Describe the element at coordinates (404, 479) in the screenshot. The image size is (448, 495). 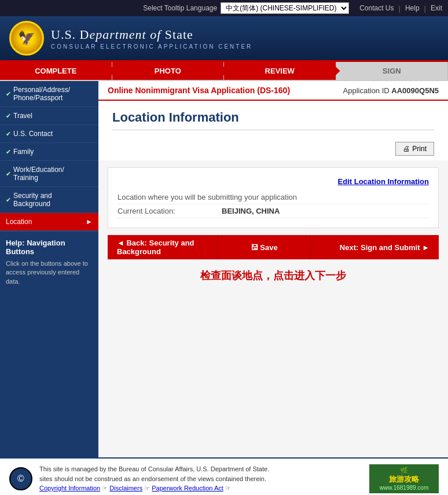
I see `logo-title: 旅游攻略` at that location.